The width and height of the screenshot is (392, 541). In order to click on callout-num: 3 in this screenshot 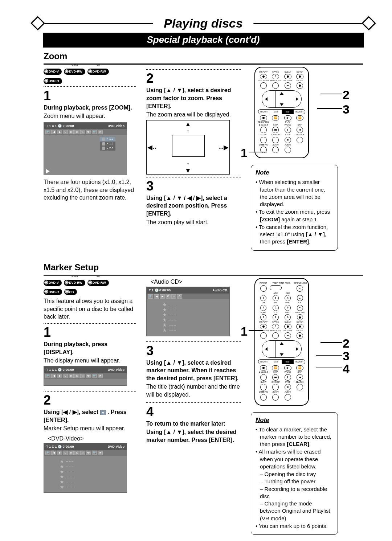, I will do `click(346, 110)`.